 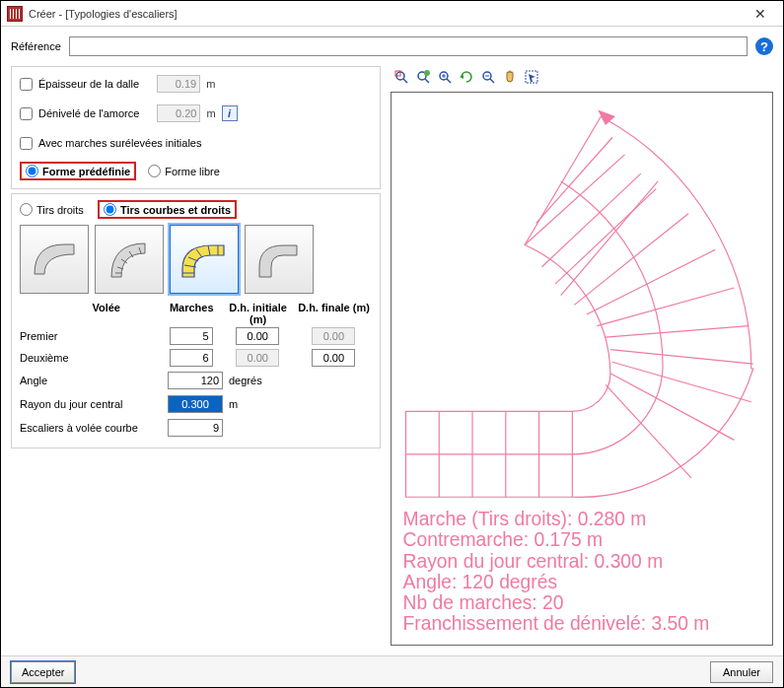 I want to click on predef-form-label: Forme prédéfinie, so click(x=87, y=172).